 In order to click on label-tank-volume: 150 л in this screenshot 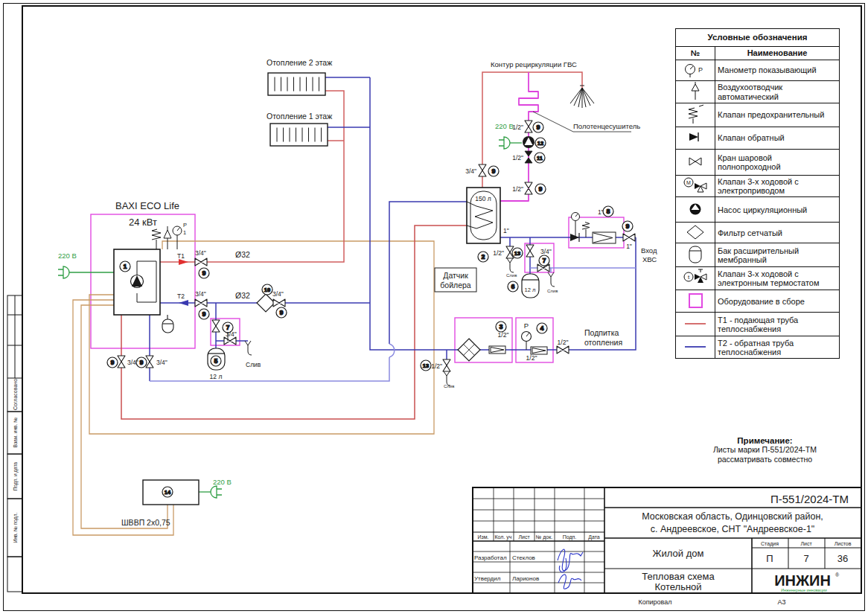, I will do `click(483, 199)`.